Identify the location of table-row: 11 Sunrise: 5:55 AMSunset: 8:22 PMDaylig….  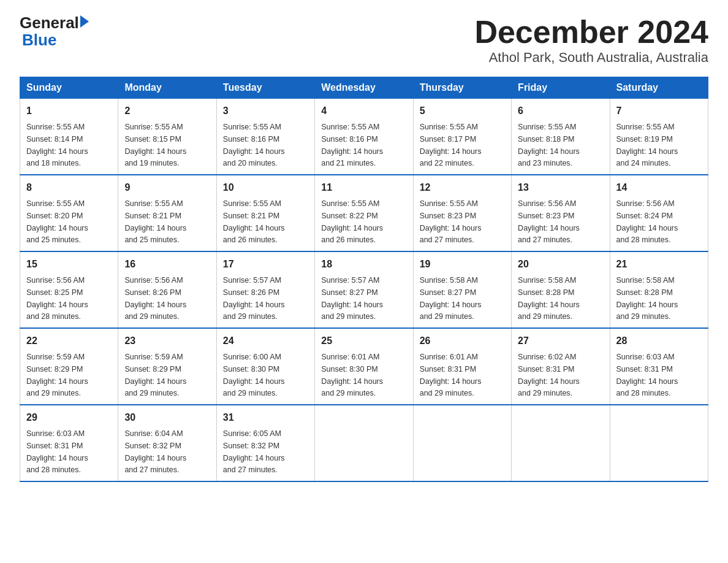
(364, 213).